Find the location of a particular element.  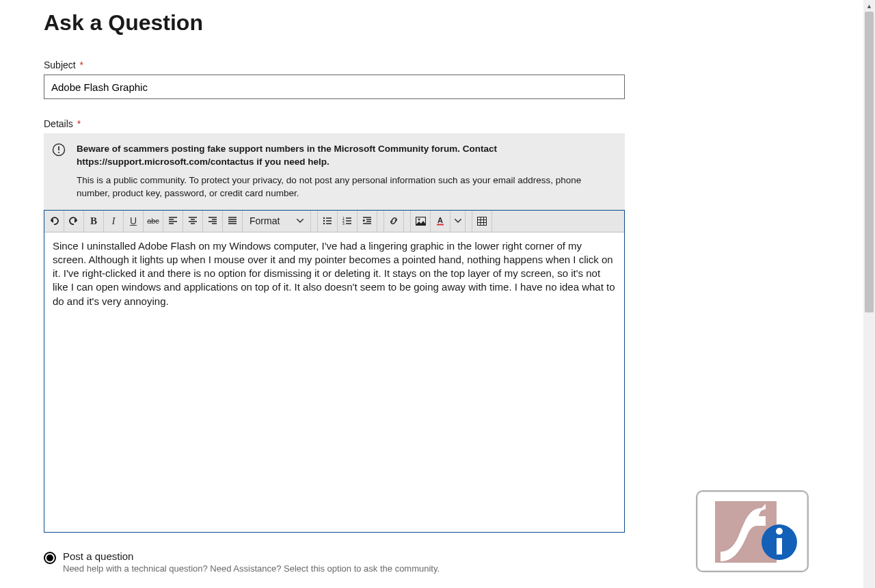

subject-label-text: Subject is located at coordinates (60, 65).